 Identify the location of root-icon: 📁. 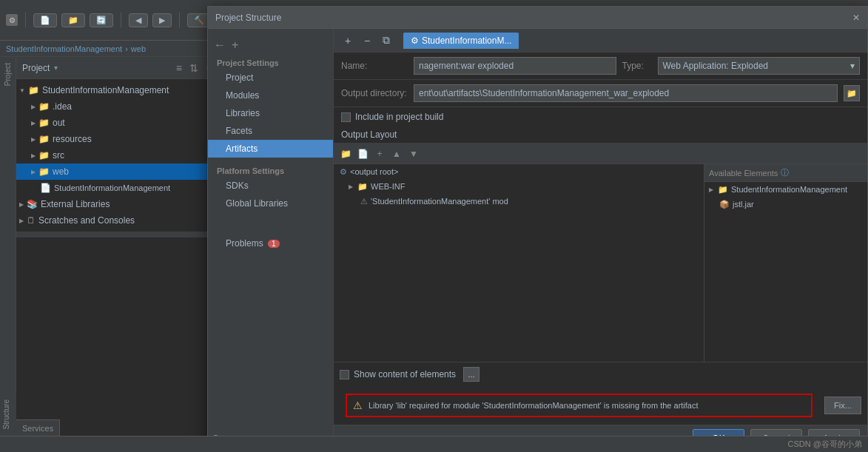
(34, 90).